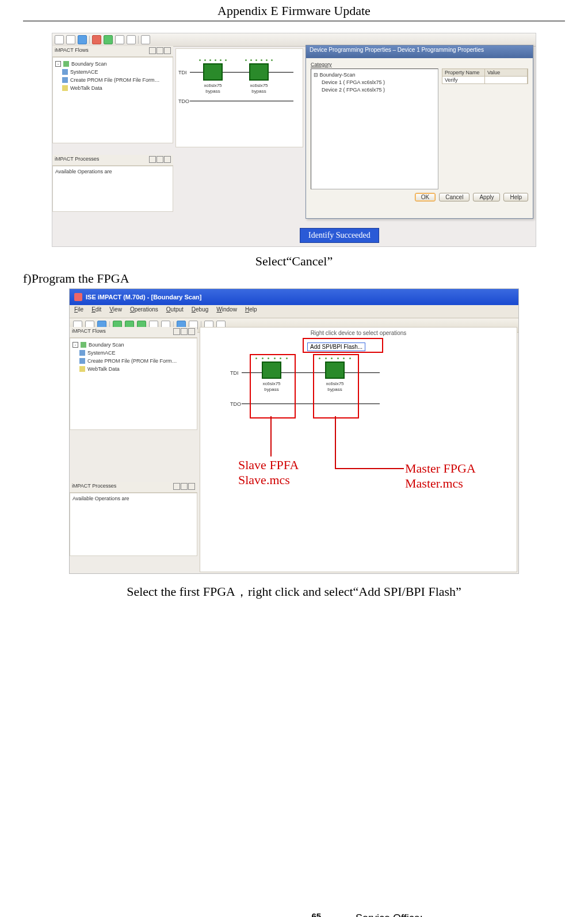  I want to click on tree2-boundary-scan: Boundary Scan, so click(106, 345).